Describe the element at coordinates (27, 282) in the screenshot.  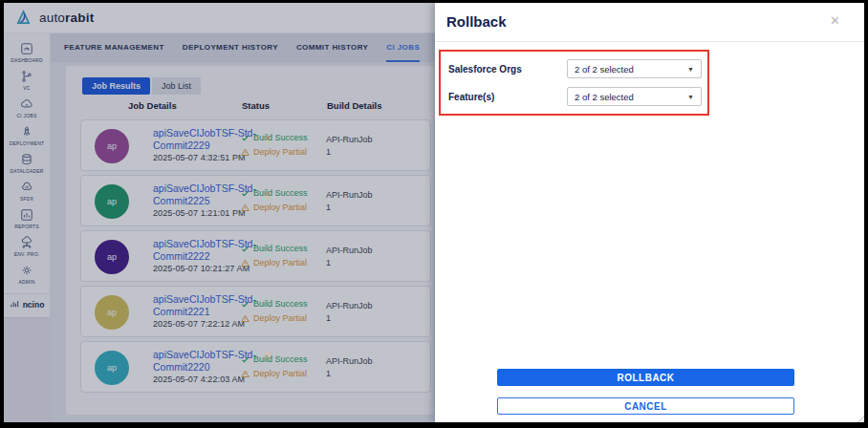
I see `sidebar-label: ADMIN` at that location.